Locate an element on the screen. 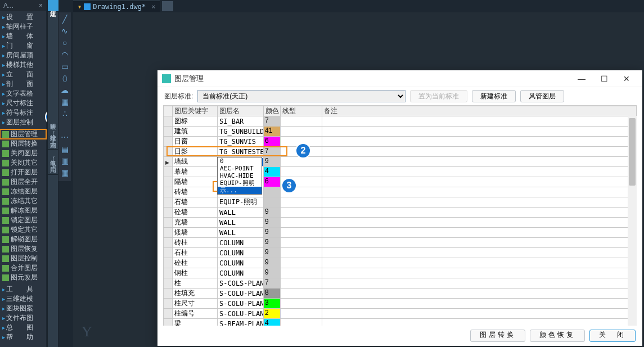 Image resolution: width=644 pixels, height=347 pixels. cell-key: 柱尺寸 is located at coordinates (195, 304).